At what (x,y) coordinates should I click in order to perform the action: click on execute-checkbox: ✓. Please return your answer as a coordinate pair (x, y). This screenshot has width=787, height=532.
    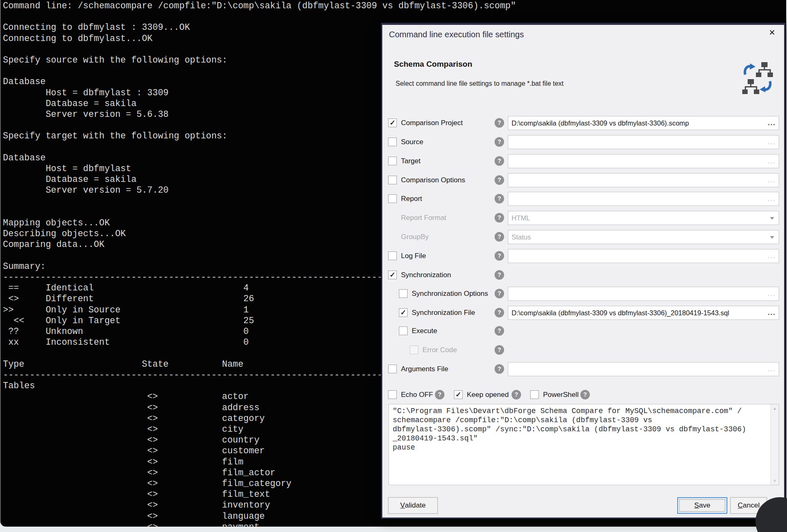
    Looking at the image, I should click on (403, 331).